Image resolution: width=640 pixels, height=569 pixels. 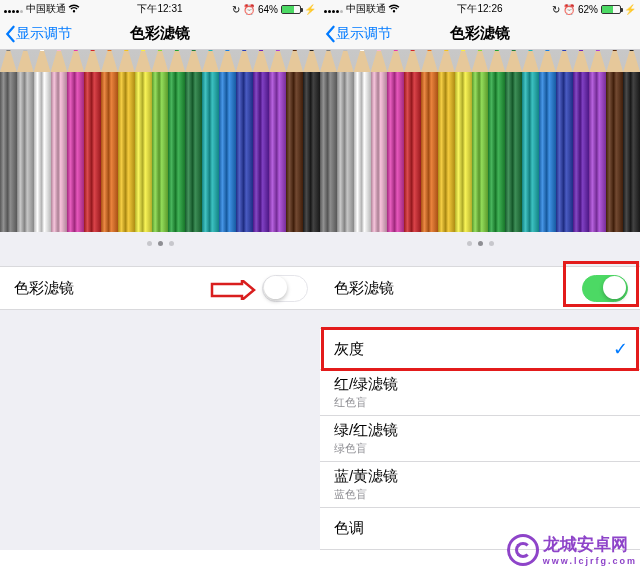 I want to click on watermark-url: www.lcjrfg.com, so click(x=590, y=561).